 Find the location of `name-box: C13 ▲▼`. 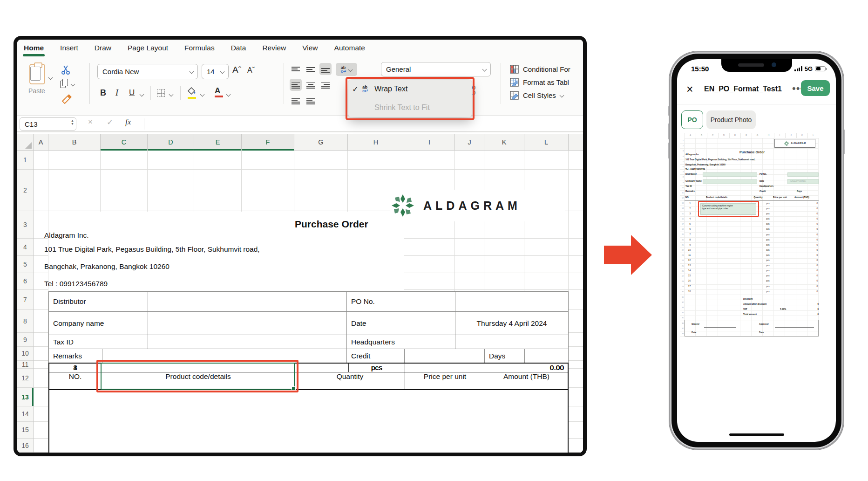

name-box: C13 ▲▼ is located at coordinates (48, 124).